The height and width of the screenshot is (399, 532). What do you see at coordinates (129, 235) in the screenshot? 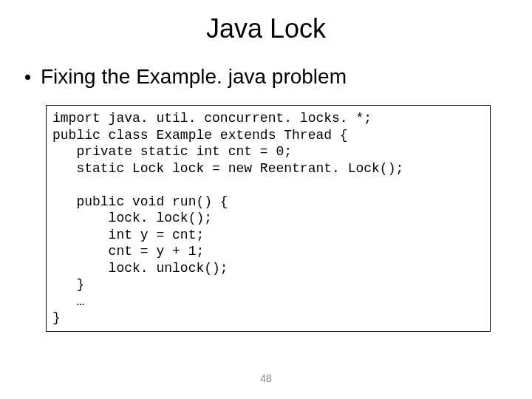
I see `code-line: int y = cnt;` at bounding box center [129, 235].